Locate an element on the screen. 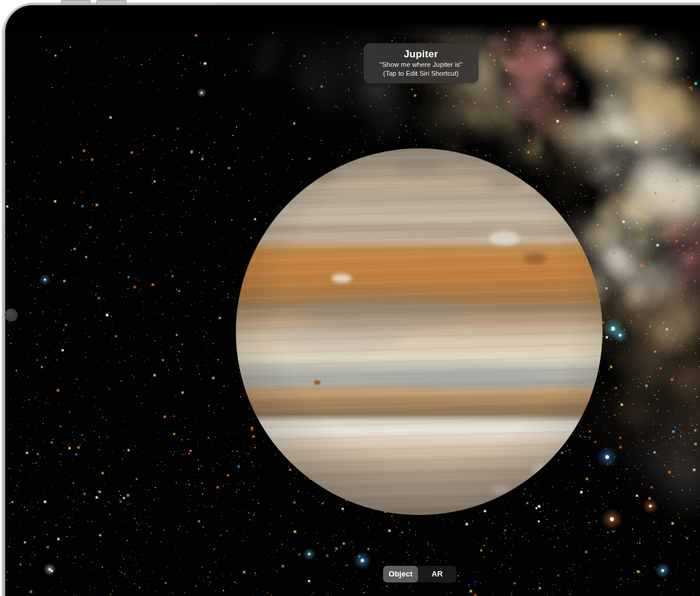 The height and width of the screenshot is (596, 700). tooltip-title: Jupiter is located at coordinates (421, 54).